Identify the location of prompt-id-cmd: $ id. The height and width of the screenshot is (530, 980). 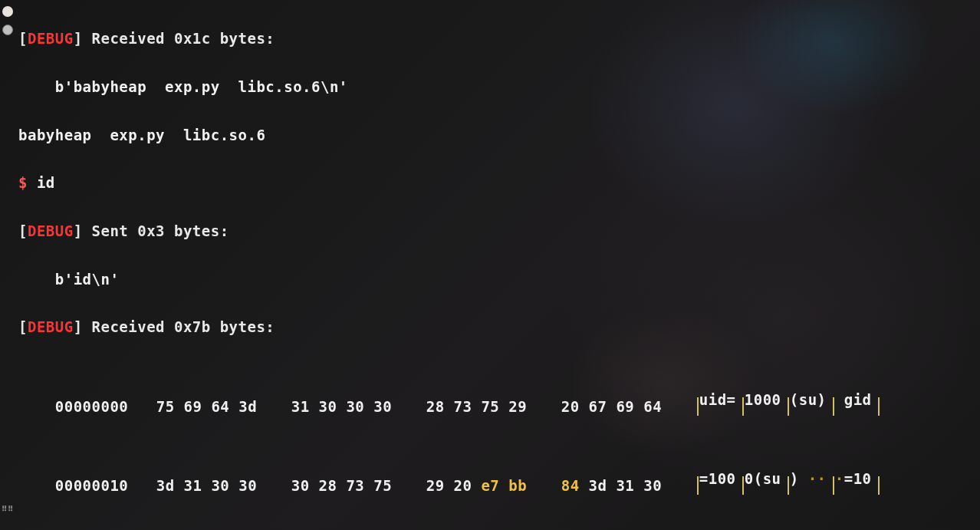
(497, 183).